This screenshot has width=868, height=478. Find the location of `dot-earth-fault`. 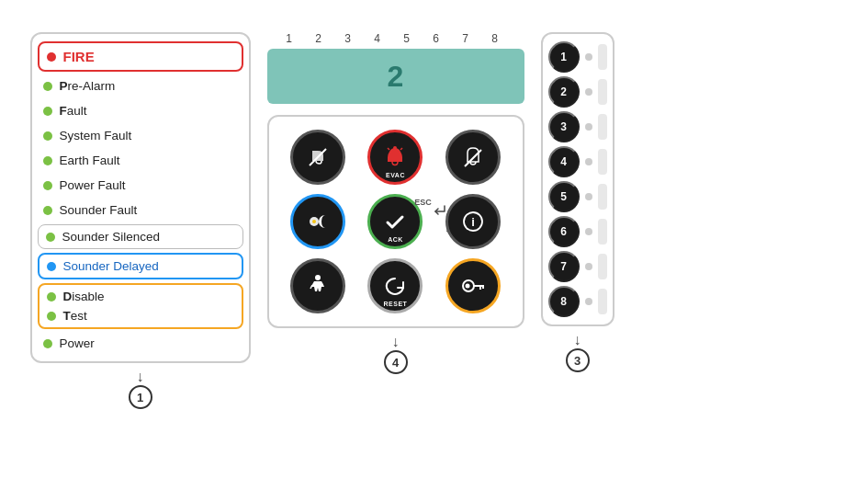

dot-earth-fault is located at coordinates (48, 161).